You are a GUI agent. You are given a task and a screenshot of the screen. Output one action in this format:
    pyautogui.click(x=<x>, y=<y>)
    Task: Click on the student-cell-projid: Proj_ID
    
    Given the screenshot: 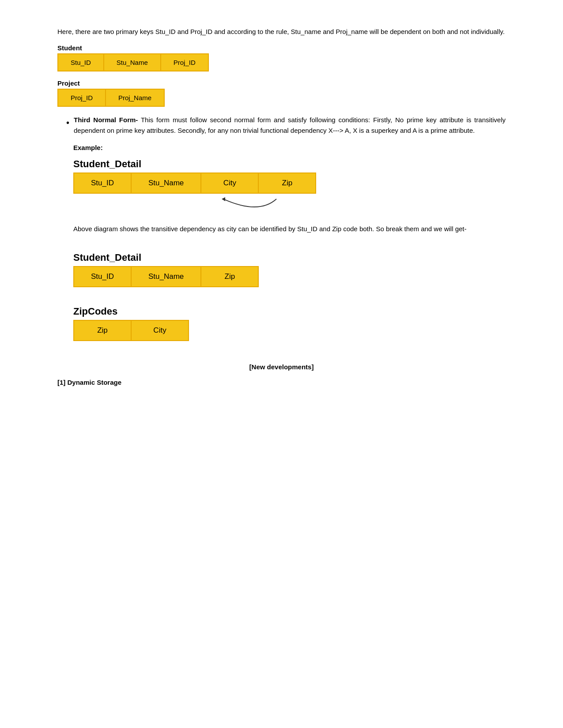 What is the action you would take?
    pyautogui.click(x=185, y=63)
    